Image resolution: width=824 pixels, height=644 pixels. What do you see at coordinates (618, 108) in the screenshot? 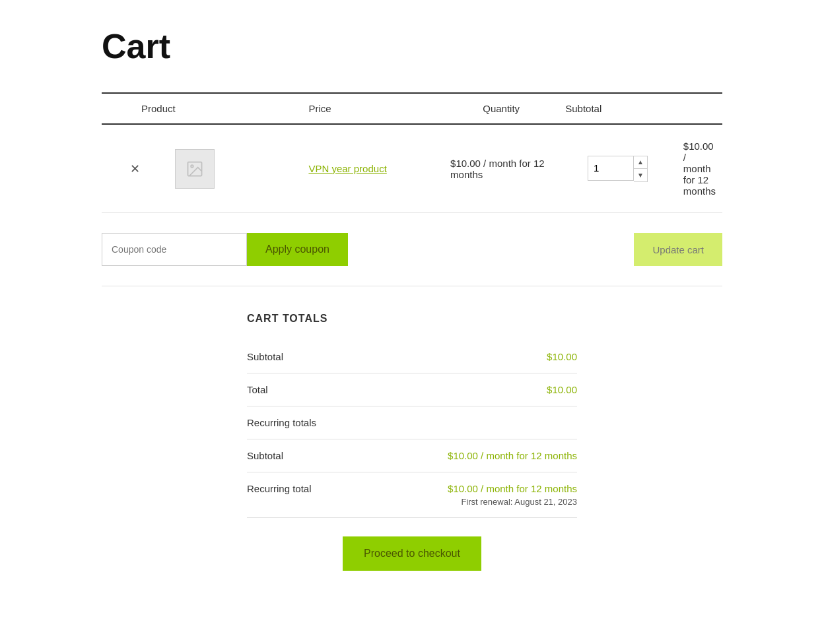
I see `col-header-subtotal: Subtotal` at bounding box center [618, 108].